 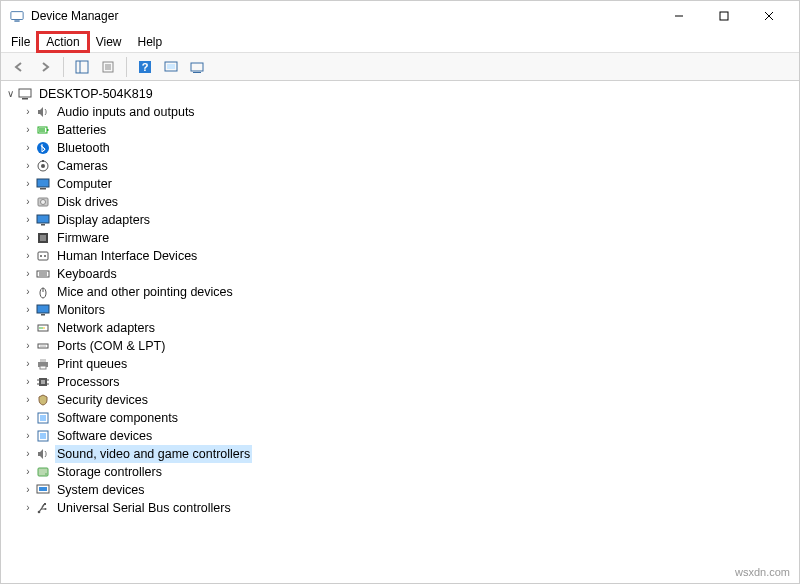 I want to click on menu-file: File, so click(x=20, y=42).